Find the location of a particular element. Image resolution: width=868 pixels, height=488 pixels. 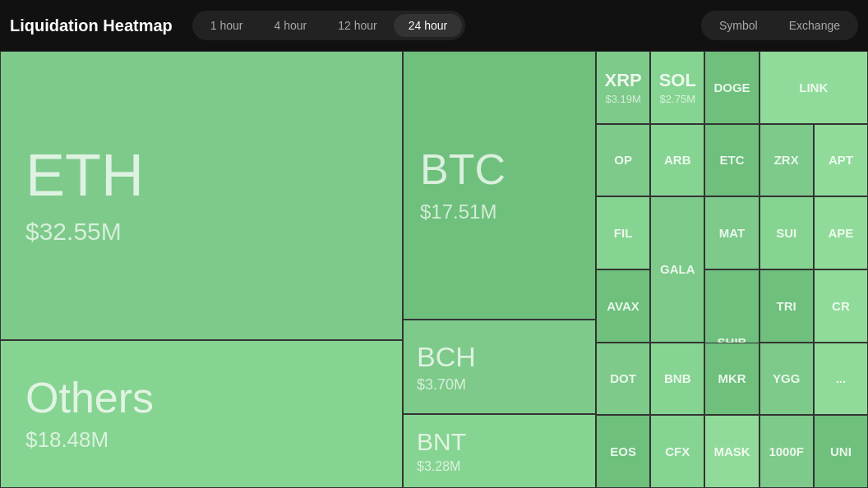

zrx-symbol: ZRX is located at coordinates (787, 159).